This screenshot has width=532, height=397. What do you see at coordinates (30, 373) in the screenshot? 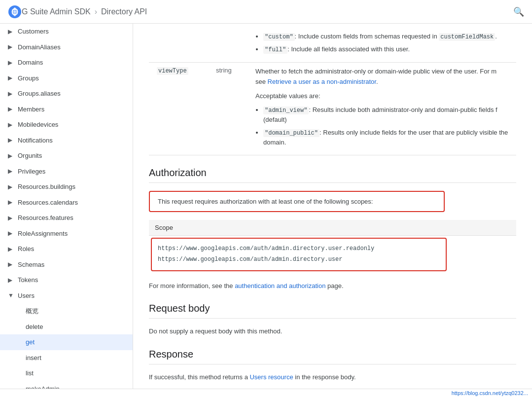
I see `sidebar-item-label: list` at bounding box center [30, 373].